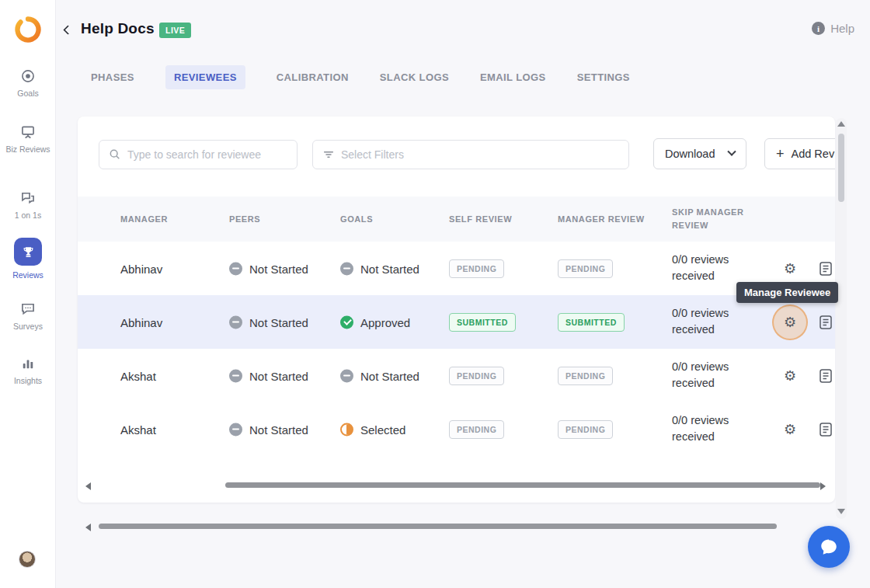 The image size is (870, 588). What do you see at coordinates (312, 78) in the screenshot?
I see `tab-calibration: CALIBRATION` at bounding box center [312, 78].